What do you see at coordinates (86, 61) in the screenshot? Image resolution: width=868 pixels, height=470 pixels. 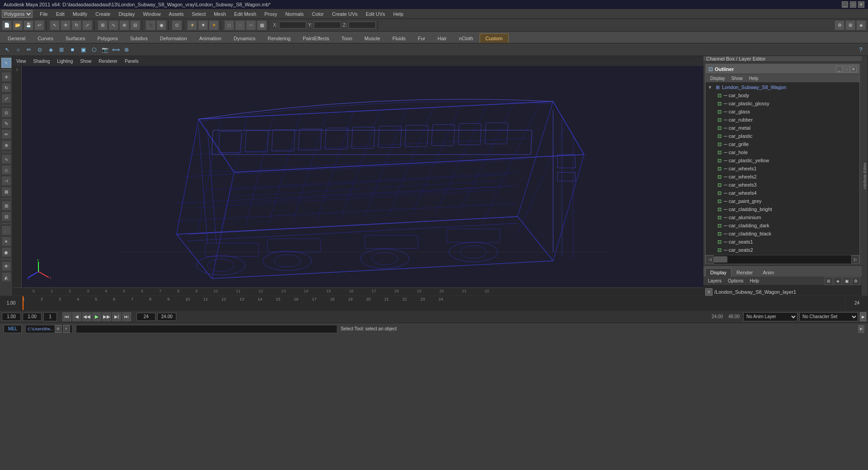 I see `viewport-show-menu: Show` at bounding box center [86, 61].